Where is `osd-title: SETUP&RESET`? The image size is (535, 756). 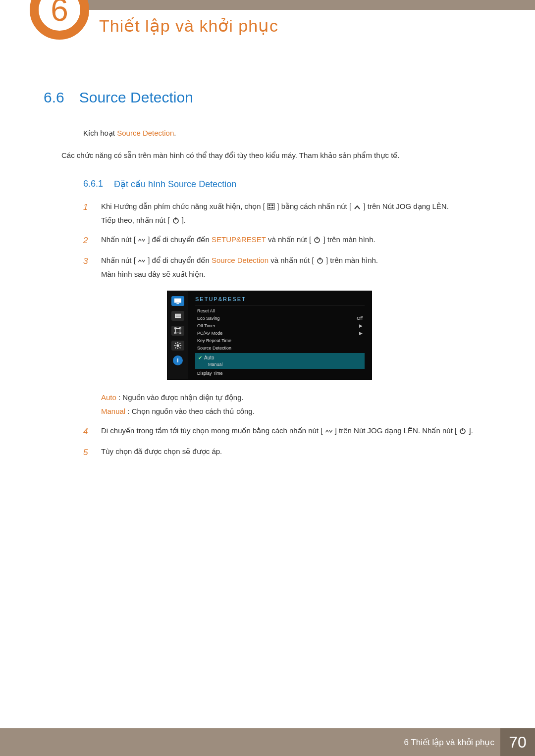 osd-title: SETUP&RESET is located at coordinates (280, 300).